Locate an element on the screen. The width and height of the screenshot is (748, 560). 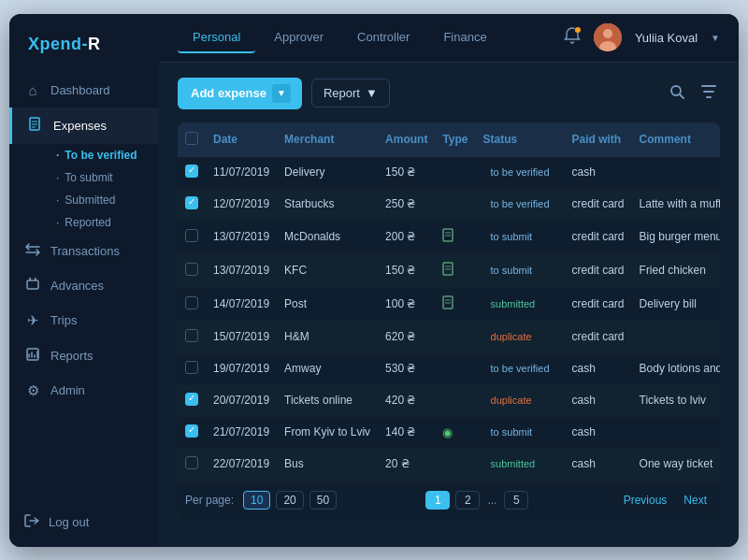
tab-approver: Approver is located at coordinates (299, 37).